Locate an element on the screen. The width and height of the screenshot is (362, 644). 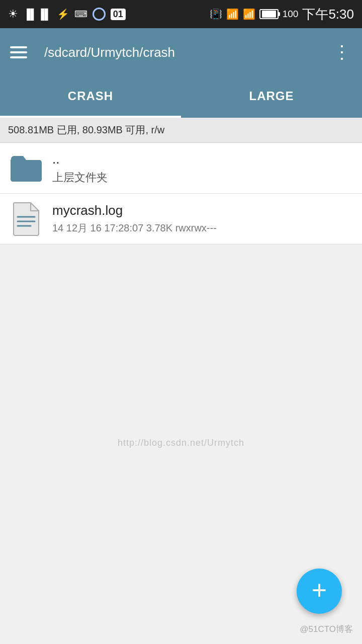
menu-button is located at coordinates (22, 52).